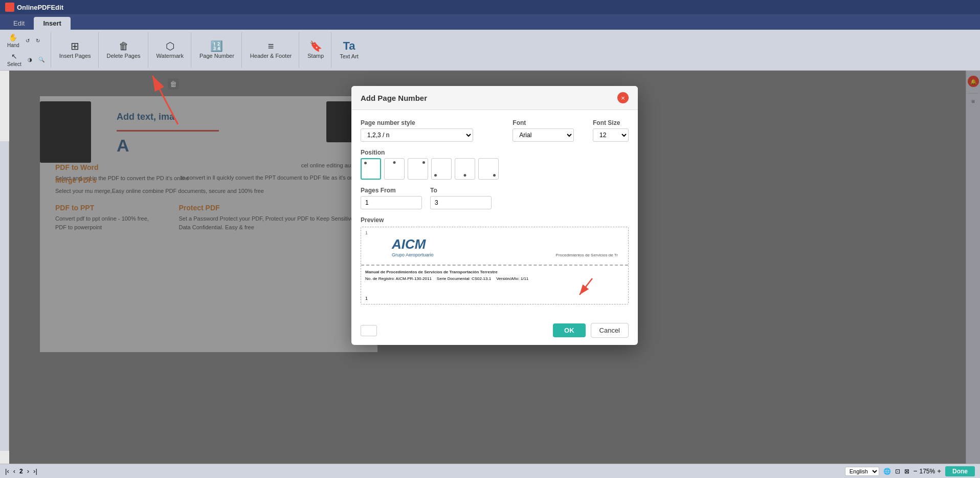 Image resolution: width=980 pixels, height=478 pixels. Describe the element at coordinates (495, 215) in the screenshot. I see `modal-body: Page number style 1,2,3 / n Font Arial` at that location.